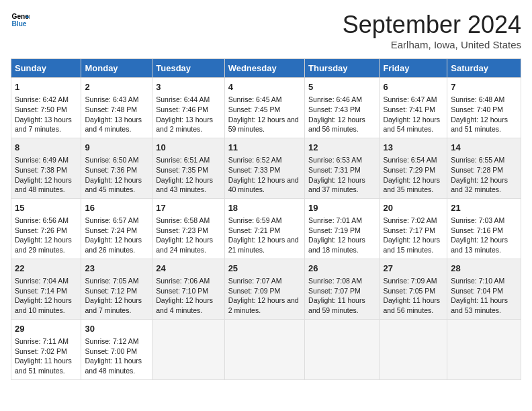 This screenshot has height=411, width=532. I want to click on calendar-cell: 30Sunrise: 7:12 AMSunset: 7:00 PMDayligh…, so click(117, 349).